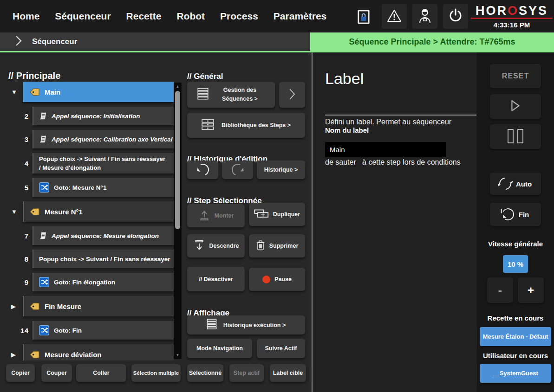  What do you see at coordinates (103, 139) in the screenshot?
I see `tree-step-box: Appel séquence: Calibration axe Vertical` at bounding box center [103, 139].